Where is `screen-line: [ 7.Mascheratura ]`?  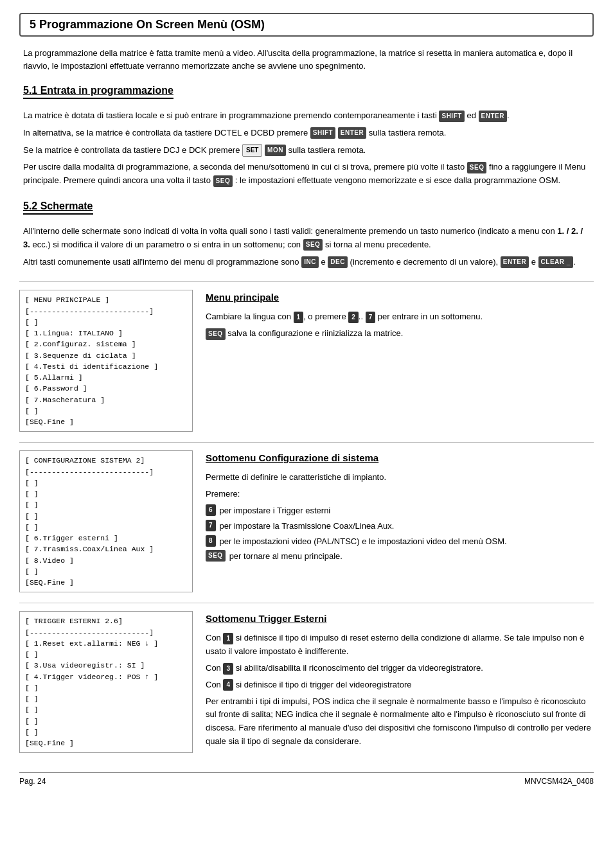
screen-line: [ 7.Mascheratura ] is located at coordinates (106, 400).